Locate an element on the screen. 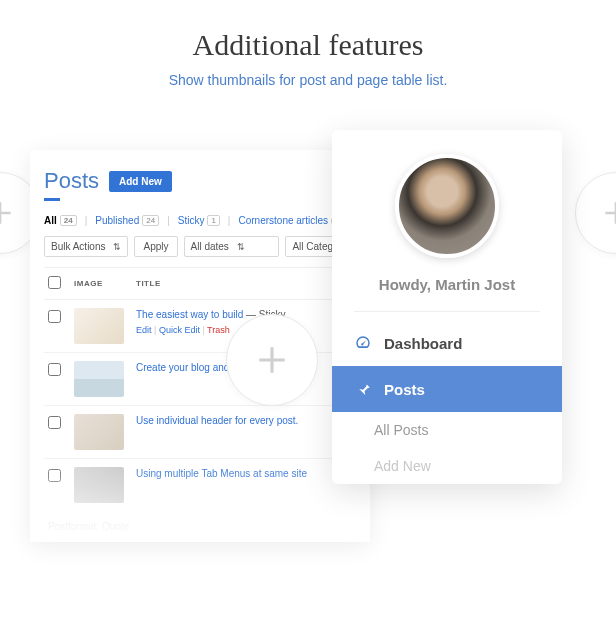  quick-edit-link: Quick Edit is located at coordinates (180, 330).